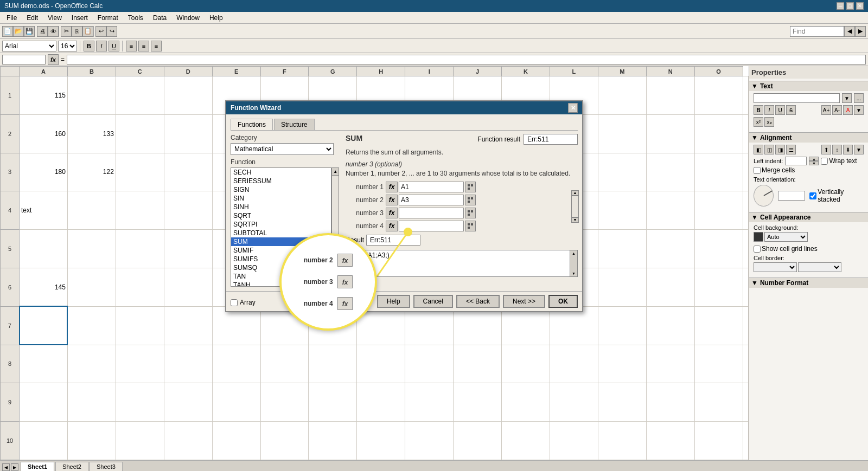 This screenshot has height=471, width=868. I want to click on params-scrollbar: ▲ ▼, so click(575, 207).